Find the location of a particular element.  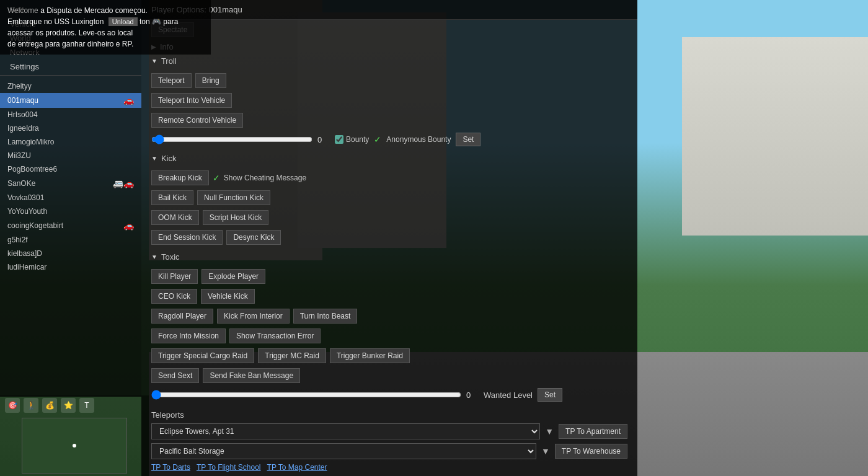

bounty-checkbox is located at coordinates (339, 139).